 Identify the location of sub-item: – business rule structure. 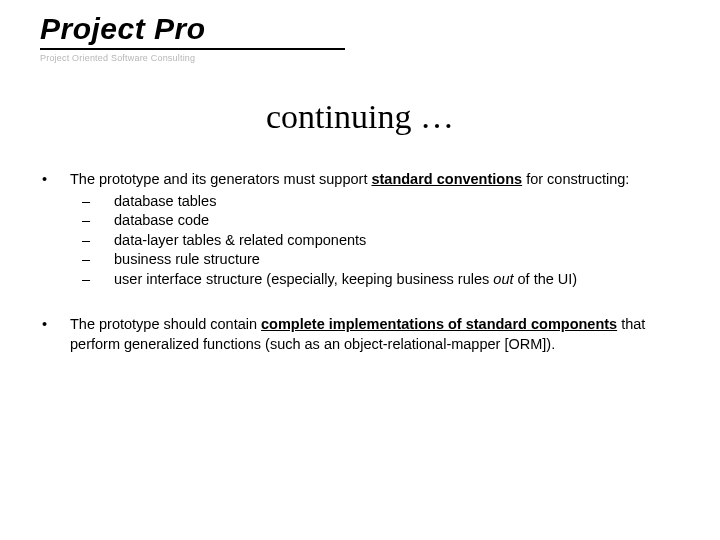
(375, 260).